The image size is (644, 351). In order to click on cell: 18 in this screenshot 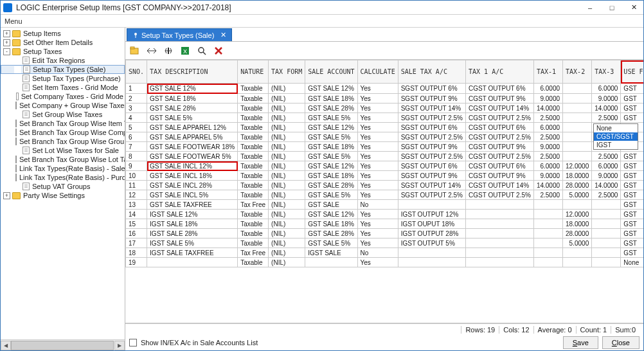, I will do `click(136, 253)`.